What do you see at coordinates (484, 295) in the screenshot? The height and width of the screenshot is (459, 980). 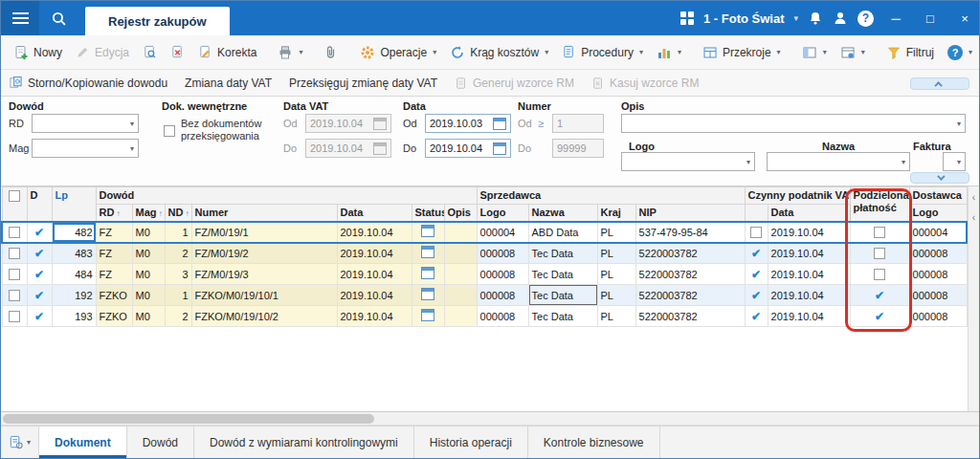 I see `table-row: ✔192FZKOM01FZKO/M0/19/10/12019.10.040000…` at bounding box center [484, 295].